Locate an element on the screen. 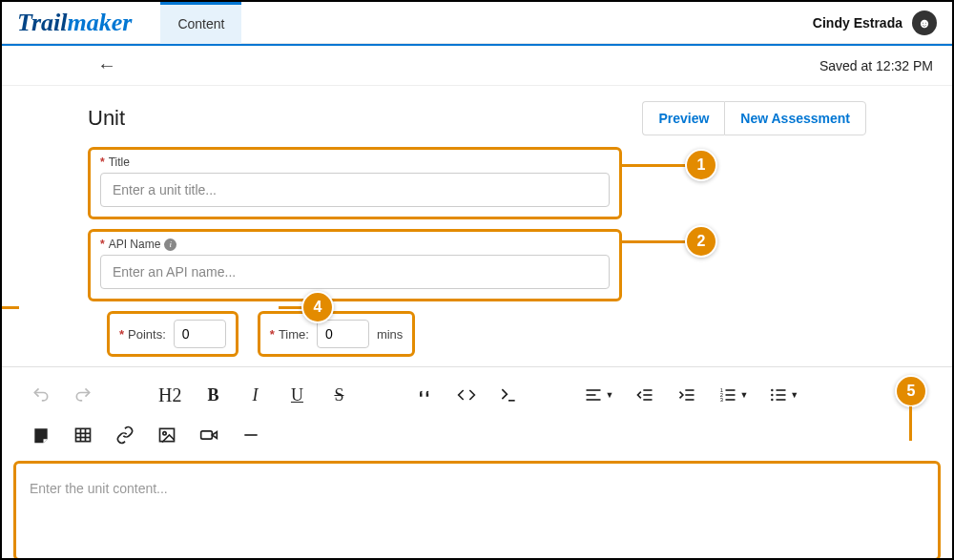 This screenshot has height=560, width=954. undo-icon is located at coordinates (41, 395).